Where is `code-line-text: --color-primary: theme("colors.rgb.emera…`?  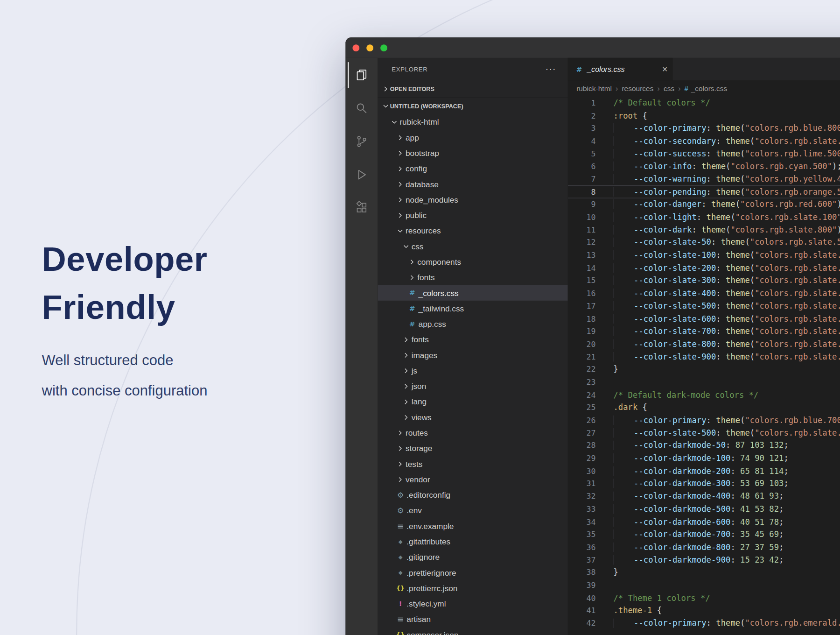 code-line-text: --color-primary: theme("colors.rgb.emera… is located at coordinates (727, 623).